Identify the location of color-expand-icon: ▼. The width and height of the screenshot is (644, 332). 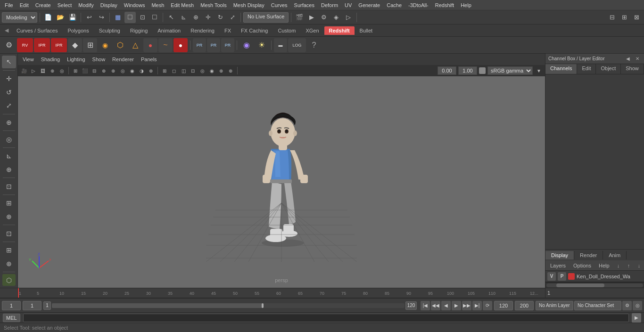
(539, 71).